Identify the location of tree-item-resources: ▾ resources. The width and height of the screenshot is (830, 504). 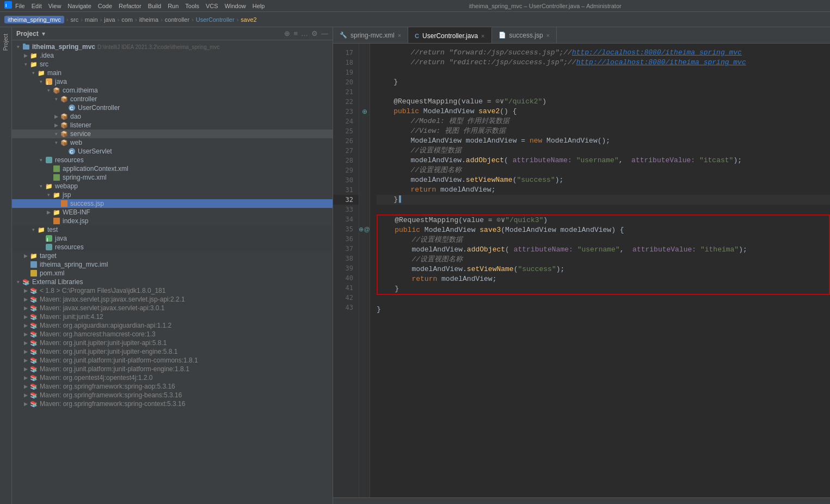
(172, 160).